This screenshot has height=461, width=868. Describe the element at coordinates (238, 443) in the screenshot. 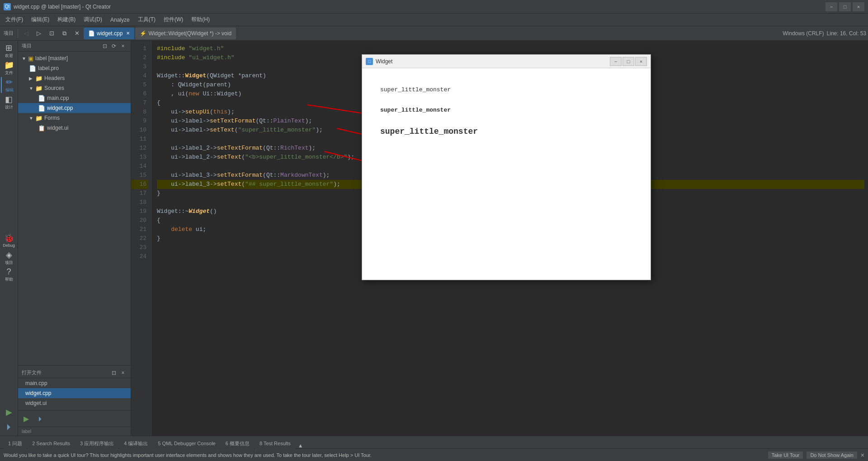

I see `bottom-tab-overview: 6 概要信息` at that location.